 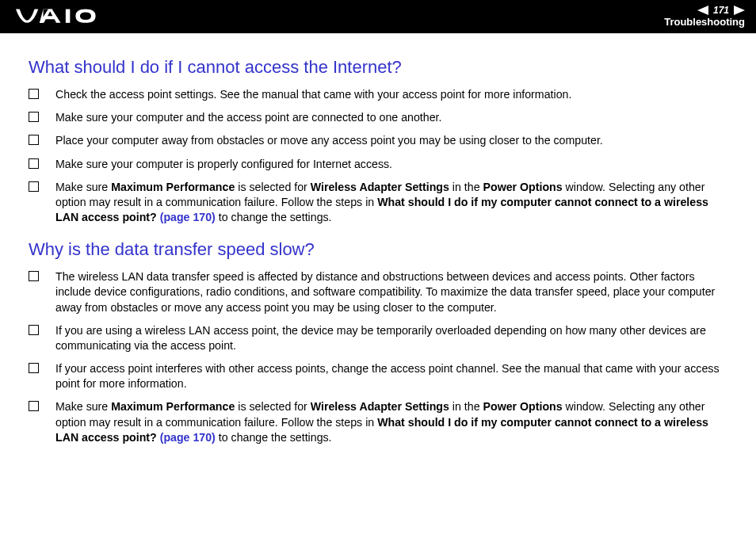 I want to click on page-navigation: 171, so click(x=721, y=10).